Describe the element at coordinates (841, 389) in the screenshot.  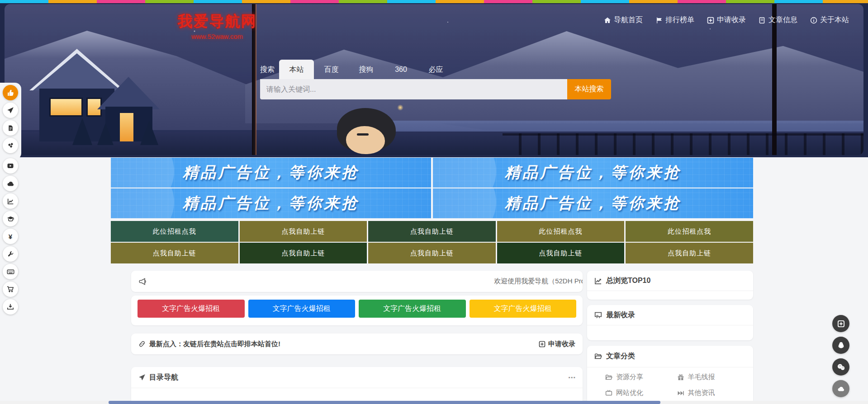
I see `cloud-share-button` at that location.